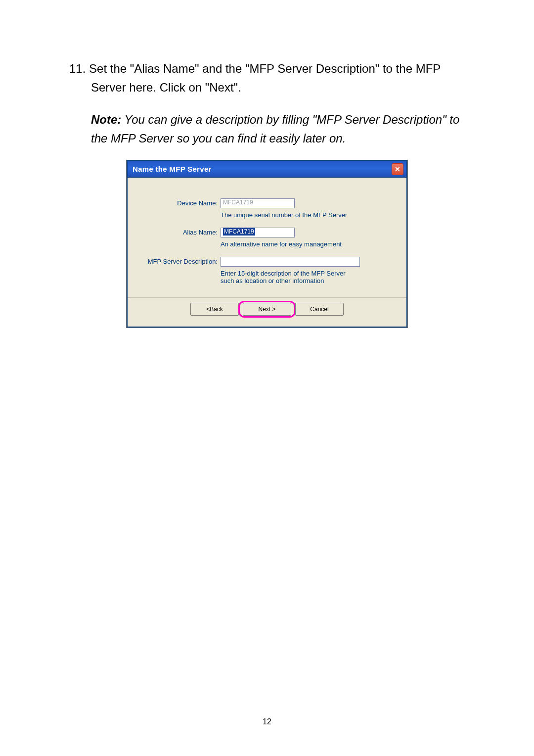 This screenshot has height=756, width=534. I want to click on next-button: Next >, so click(267, 309).